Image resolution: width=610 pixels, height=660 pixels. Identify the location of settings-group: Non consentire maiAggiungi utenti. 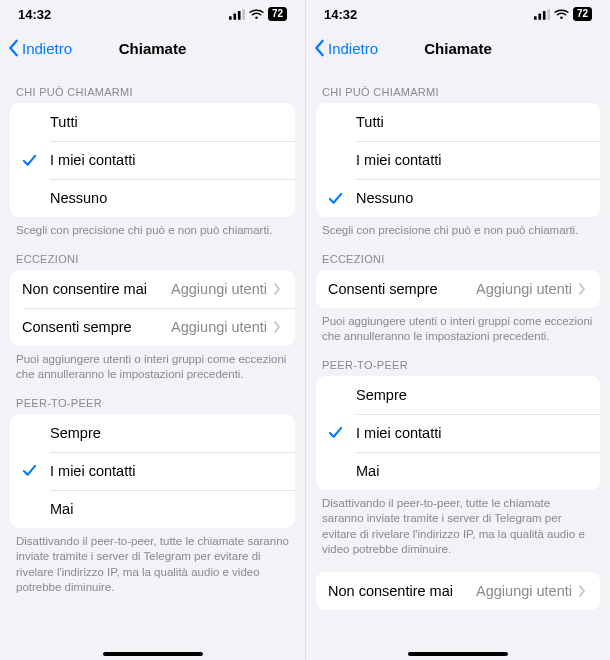
(458, 591).